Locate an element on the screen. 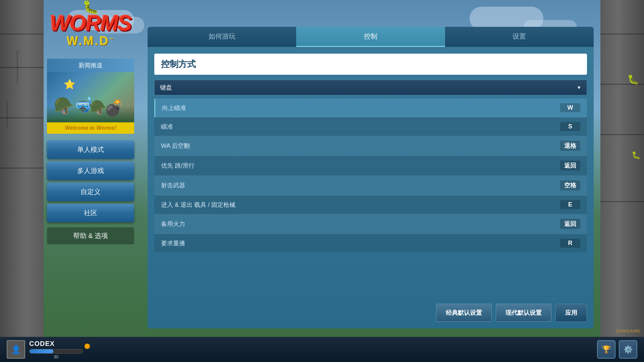 This screenshot has height=362, width=644. control-key: R is located at coordinates (570, 243).